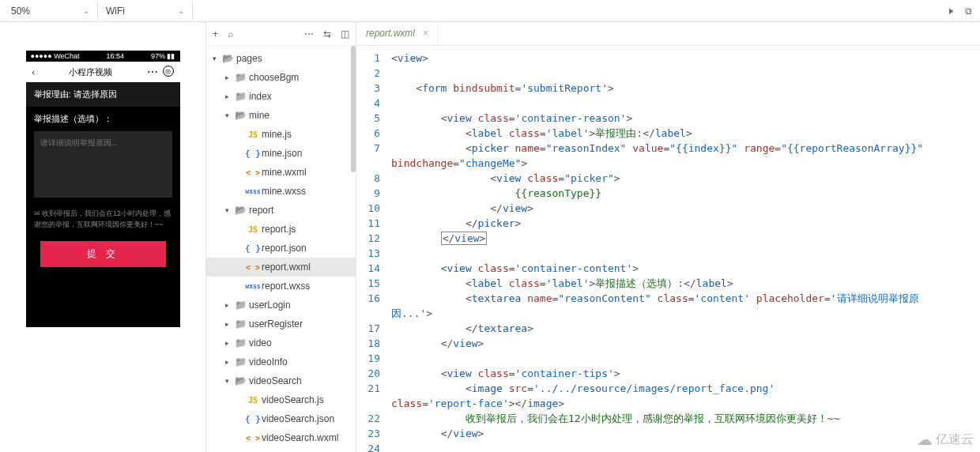 Image resolution: width=980 pixels, height=452 pixels. What do you see at coordinates (281, 381) in the screenshot?
I see `tree-item-videoSearch: ▾videoSearch` at bounding box center [281, 381].